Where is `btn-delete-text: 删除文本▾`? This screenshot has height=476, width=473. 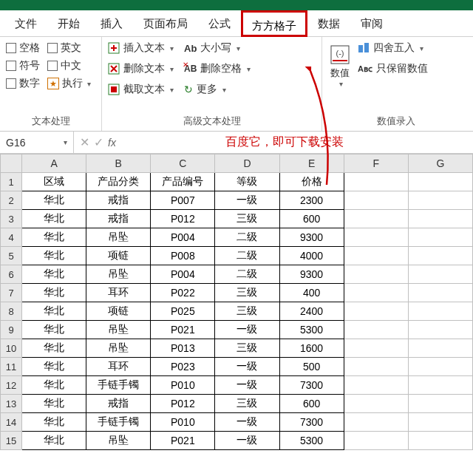 btn-delete-text: 删除文本▾ is located at coordinates (140, 69).